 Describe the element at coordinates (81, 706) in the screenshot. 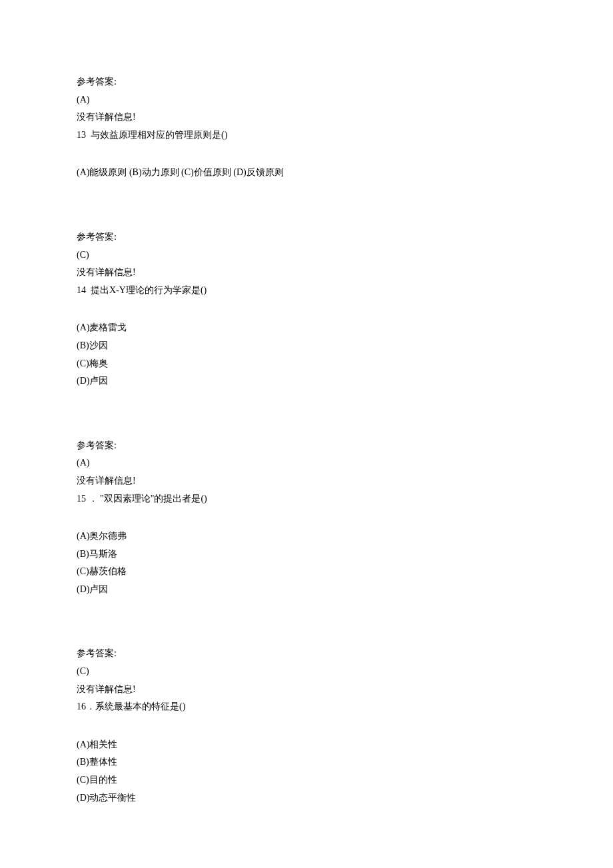

I see `question-number: 16` at that location.